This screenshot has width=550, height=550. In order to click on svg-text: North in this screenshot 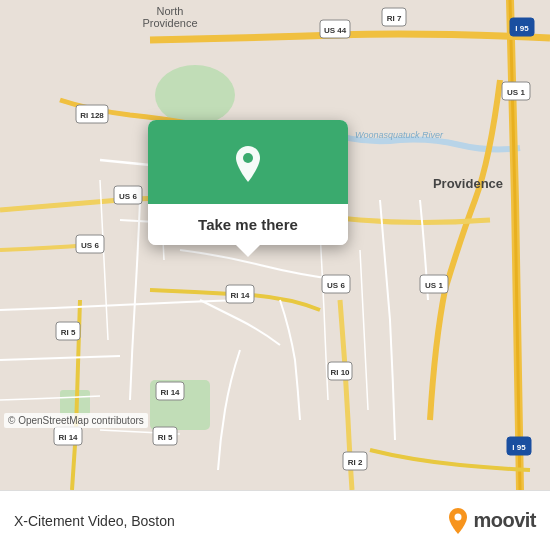, I will do `click(170, 11)`.